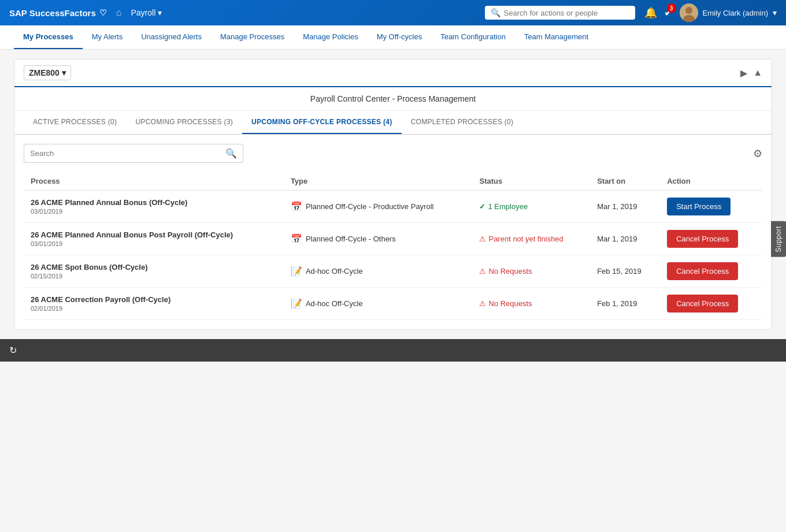 The height and width of the screenshot is (532, 786). I want to click on col-type: Type, so click(378, 181).